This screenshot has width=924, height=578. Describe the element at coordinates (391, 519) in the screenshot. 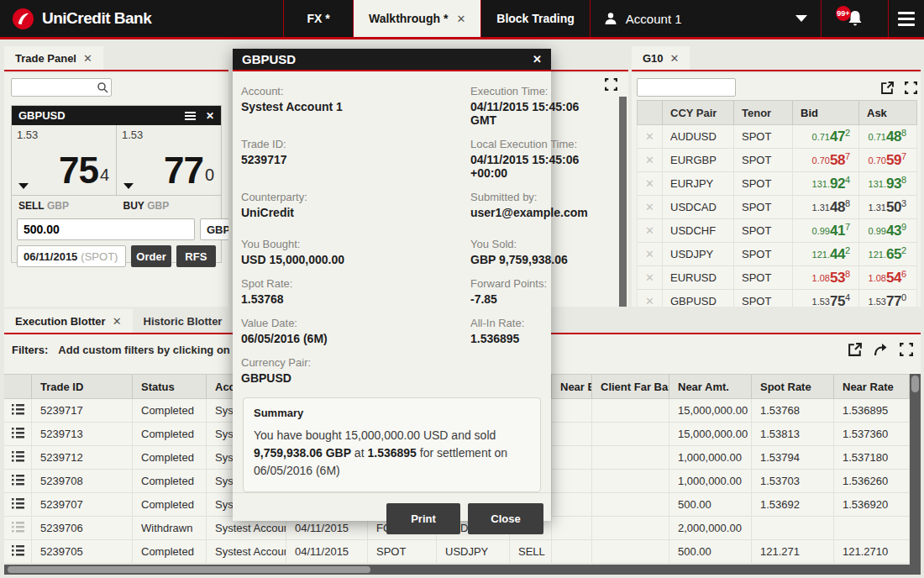

I see `modal-footer: Print Close` at that location.